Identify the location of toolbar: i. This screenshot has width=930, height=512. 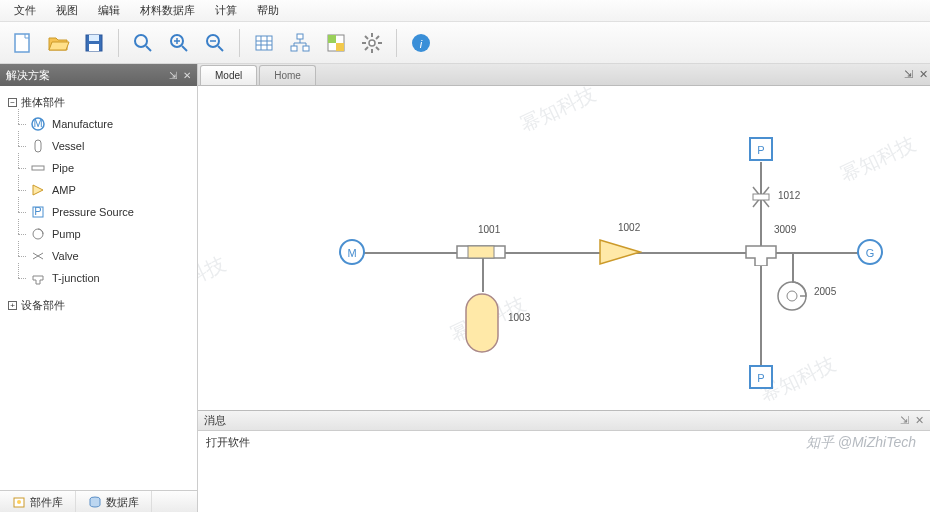
(465, 43).